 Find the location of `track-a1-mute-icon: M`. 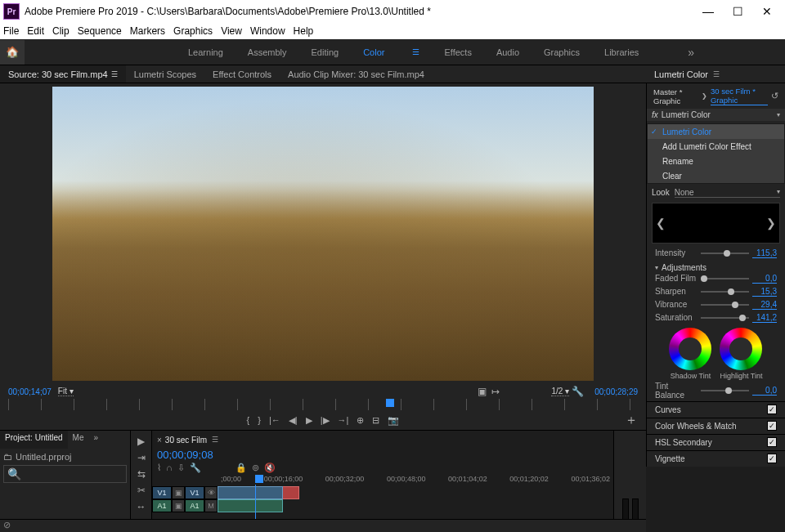

track-a1-mute-icon: M is located at coordinates (211, 506).